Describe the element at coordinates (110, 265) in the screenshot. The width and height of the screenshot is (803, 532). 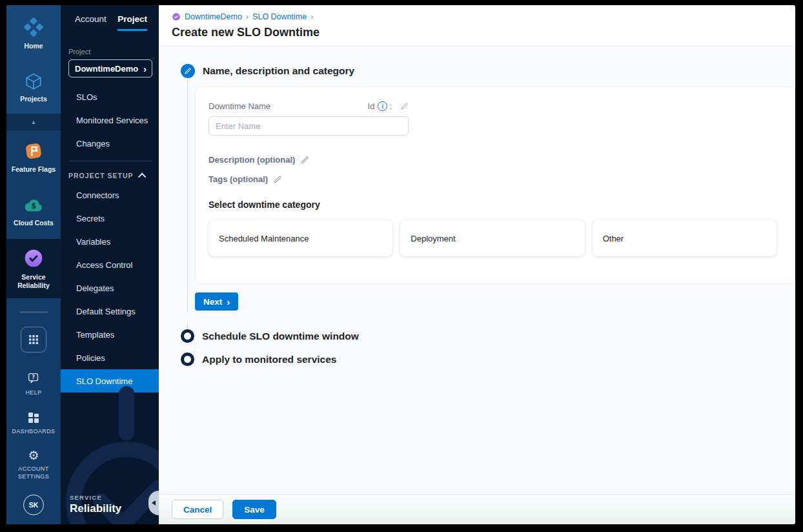
I see `sidebar-item-access-control: Access Control` at that location.